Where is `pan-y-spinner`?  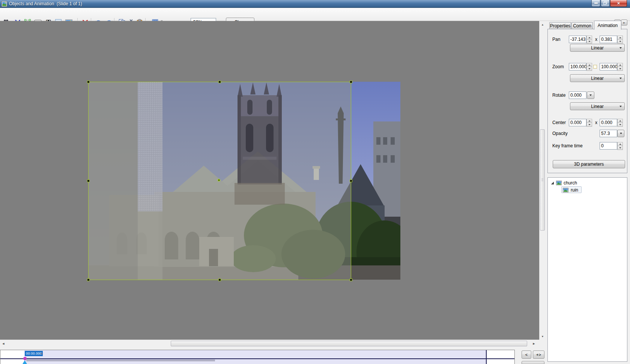 pan-y-spinner is located at coordinates (620, 39).